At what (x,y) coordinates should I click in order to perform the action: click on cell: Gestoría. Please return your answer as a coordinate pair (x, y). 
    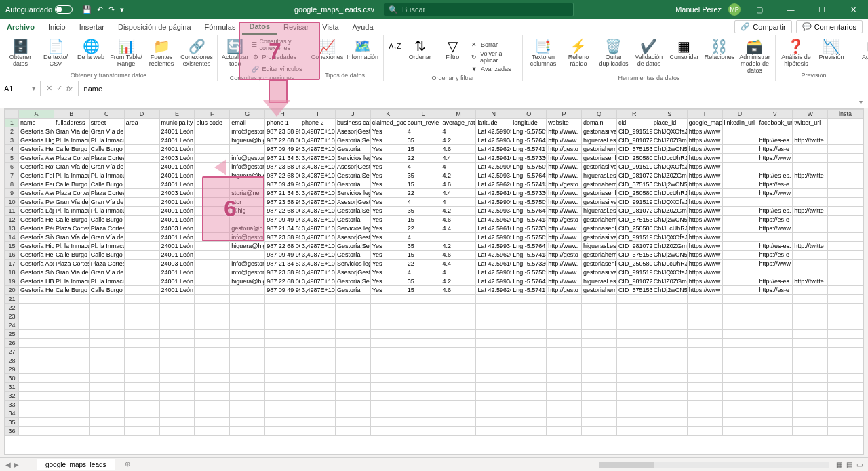
    Looking at the image, I should click on (353, 149).